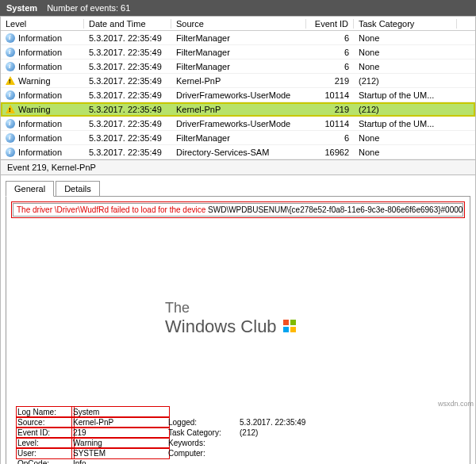  I want to click on prop-user-label: User:, so click(45, 454).